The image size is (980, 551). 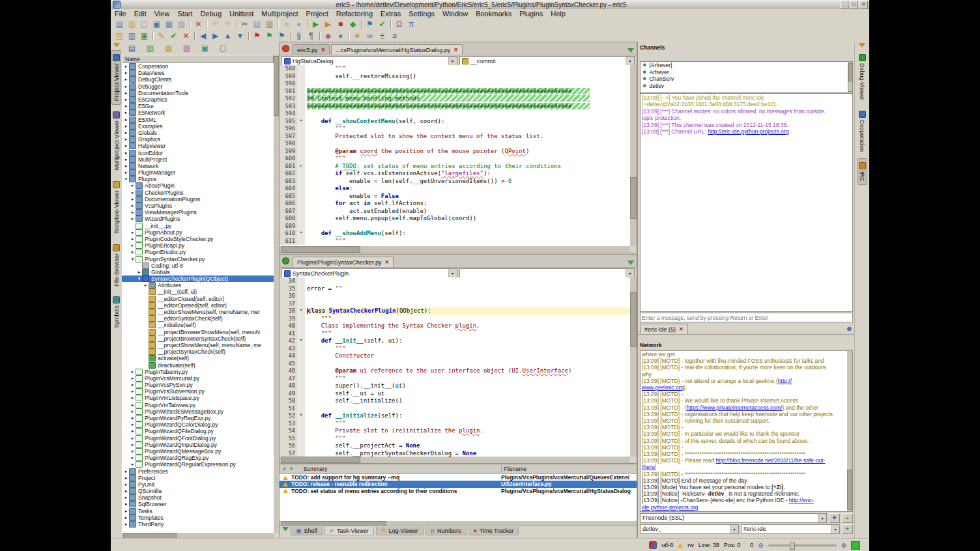 I want to click on tree-item: ▸AboutPlugin, so click(x=198, y=186).